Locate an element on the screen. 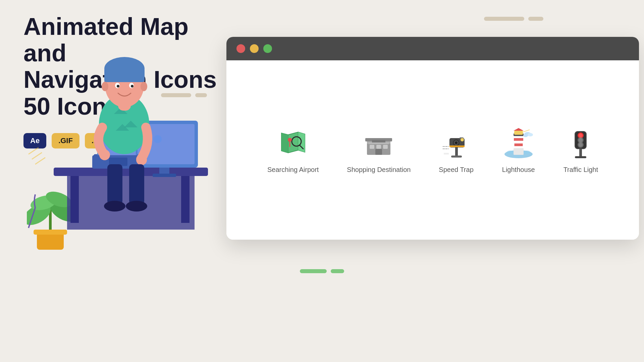  traffic-light-icon is located at coordinates (581, 143).